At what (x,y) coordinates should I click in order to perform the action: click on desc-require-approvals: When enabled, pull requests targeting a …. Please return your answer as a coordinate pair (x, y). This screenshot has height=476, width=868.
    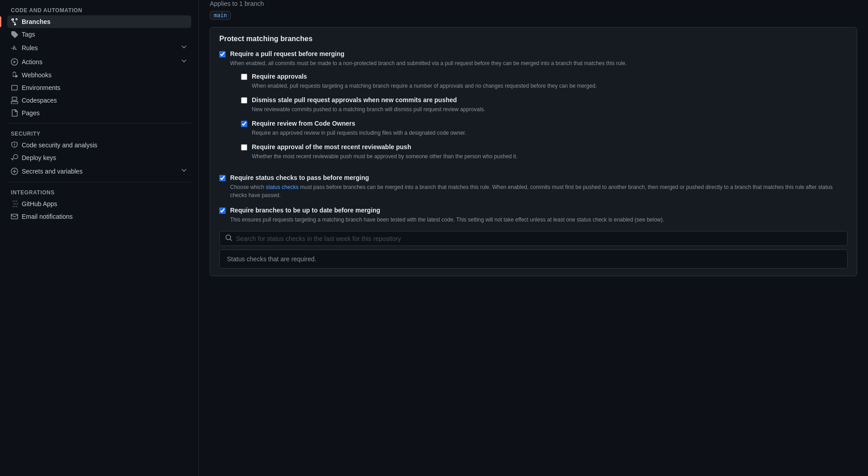
    Looking at the image, I should click on (550, 86).